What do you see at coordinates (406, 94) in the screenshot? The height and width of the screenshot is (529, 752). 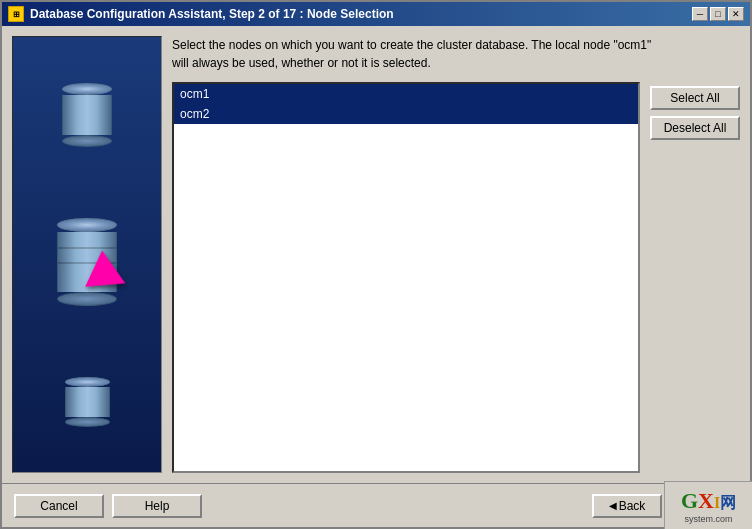 I see `node-item-ocm1: ocm1` at bounding box center [406, 94].